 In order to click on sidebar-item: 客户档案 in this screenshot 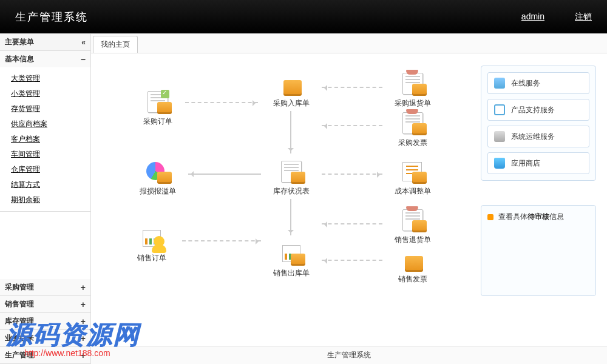, I will do `click(51, 140)`.